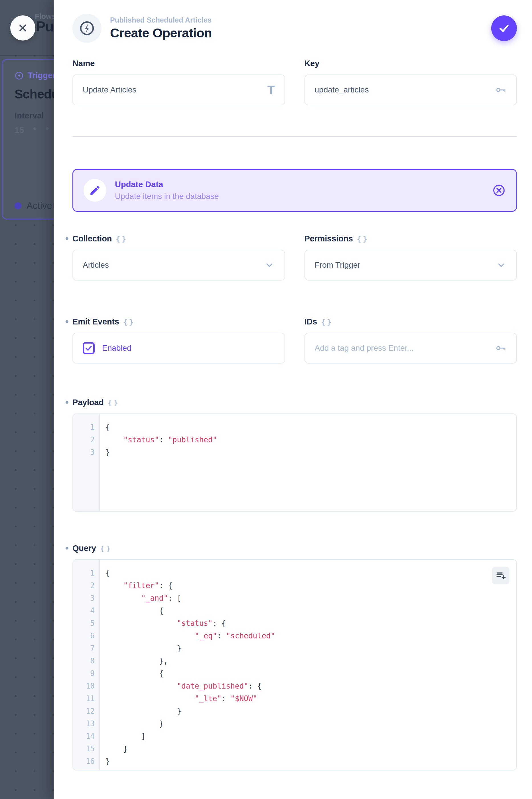 This screenshot has width=532, height=799. What do you see at coordinates (178, 348) in the screenshot?
I see `emit-events-input: Enabled` at bounding box center [178, 348].